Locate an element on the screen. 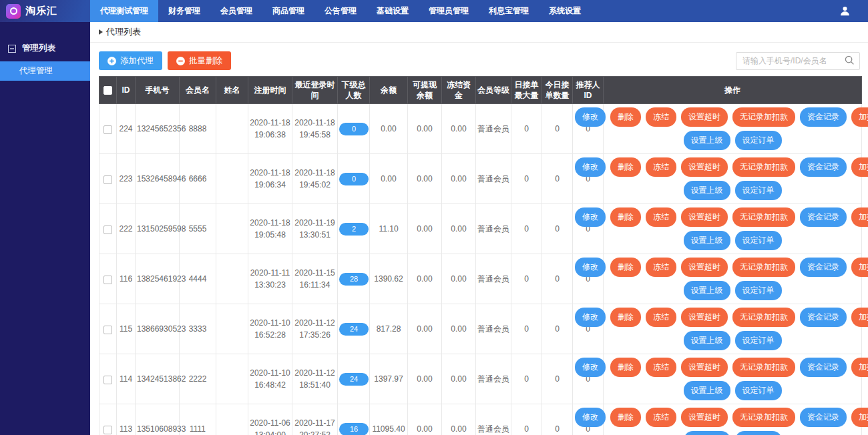 The image size is (868, 435). user-menu is located at coordinates (851, 11).